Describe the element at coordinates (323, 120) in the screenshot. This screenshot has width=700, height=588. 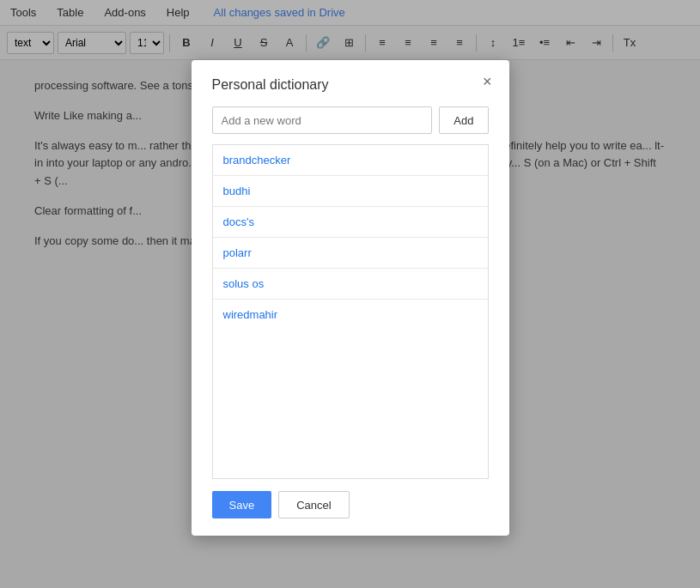
I see `new-word-input` at that location.